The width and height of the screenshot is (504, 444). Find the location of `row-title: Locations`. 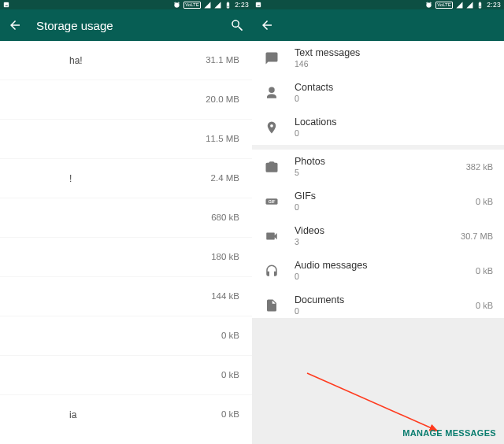

row-title: Locations is located at coordinates (394, 123).